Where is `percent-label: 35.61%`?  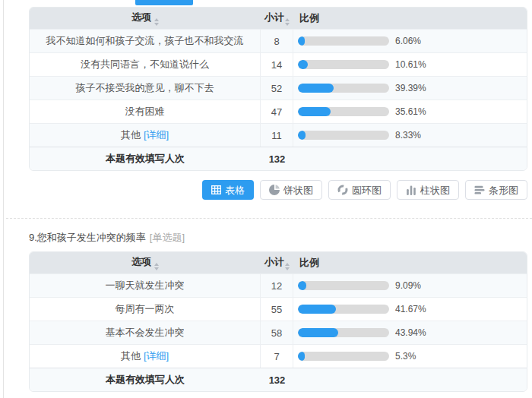
percent-label: 35.61% is located at coordinates (410, 112).